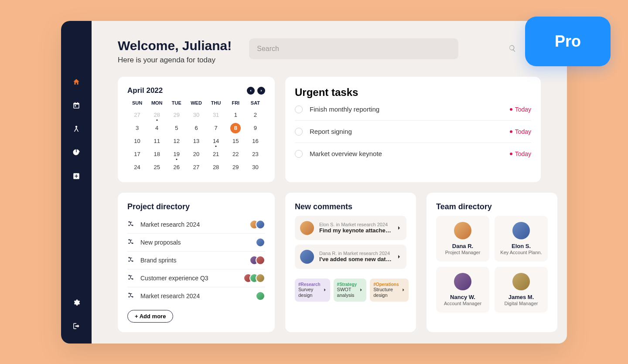 Image resolution: width=628 pixels, height=364 pixels. What do you see at coordinates (261, 91) in the screenshot?
I see `calendar-next` at bounding box center [261, 91].